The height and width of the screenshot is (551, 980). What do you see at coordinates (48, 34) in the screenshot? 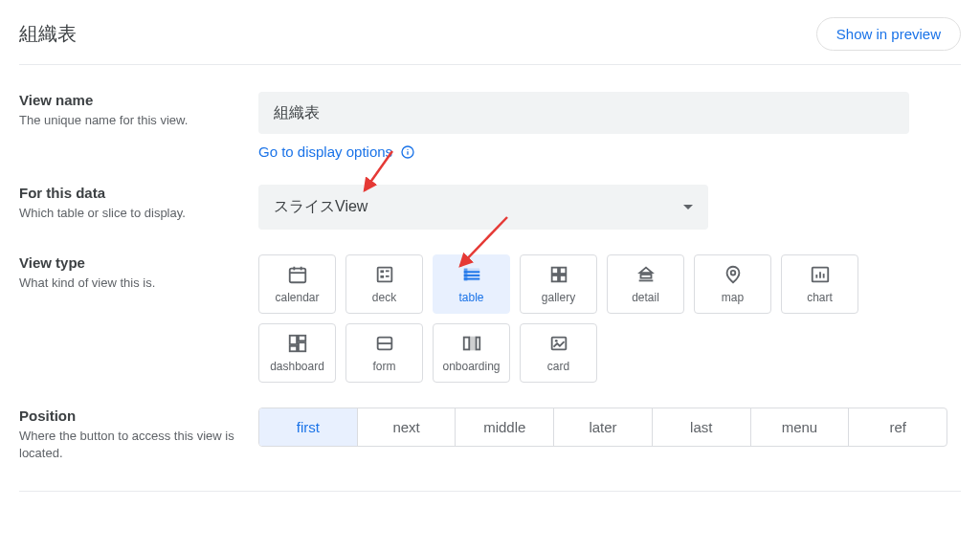
I see `page-title: 組織表` at bounding box center [48, 34].